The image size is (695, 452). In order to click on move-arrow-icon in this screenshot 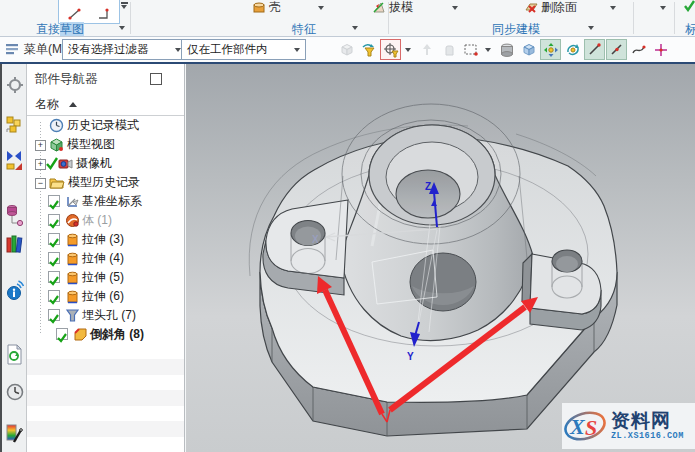, I will do `click(427, 50)`.